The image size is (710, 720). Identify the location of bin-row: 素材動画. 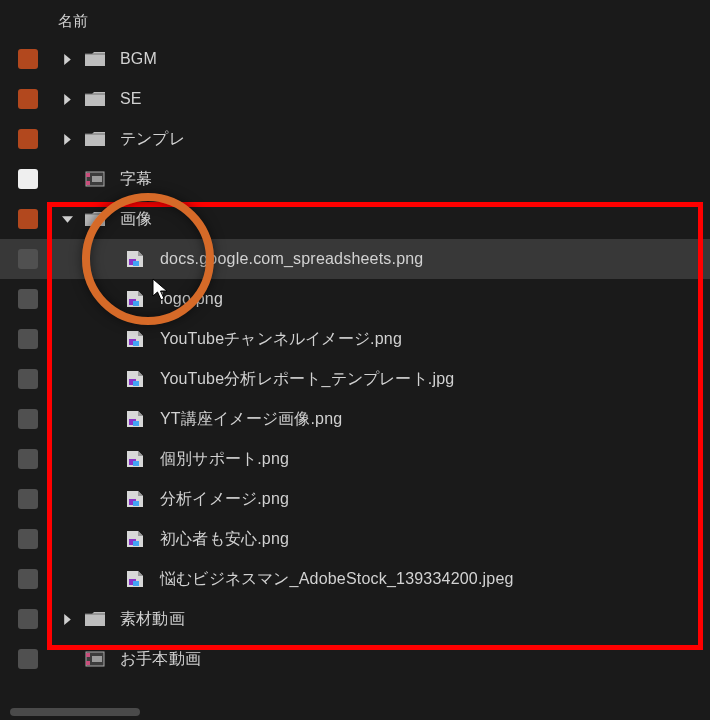
(355, 619).